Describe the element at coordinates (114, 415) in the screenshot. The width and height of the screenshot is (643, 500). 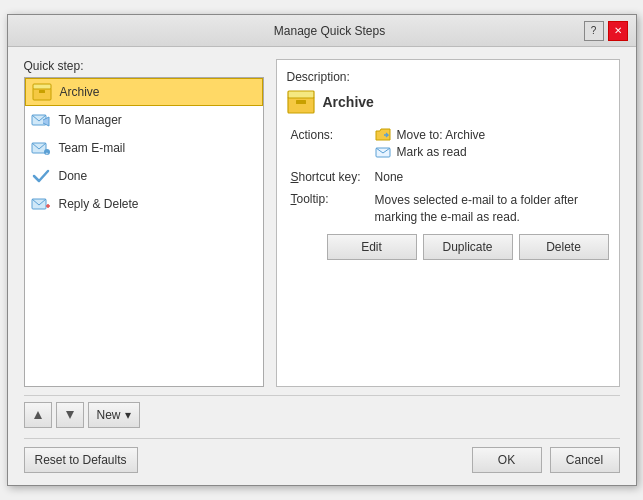
I see `new-button: New ▾` at that location.